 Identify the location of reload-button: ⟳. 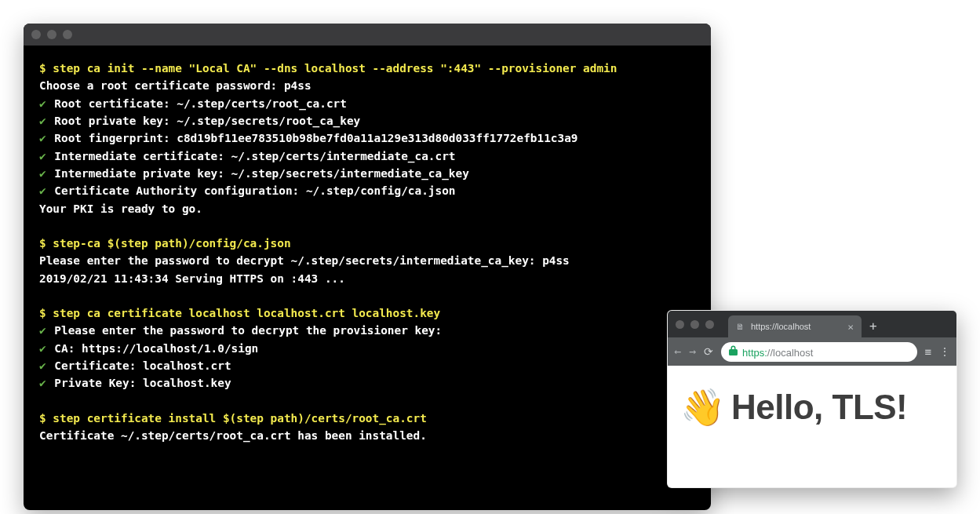
(709, 352).